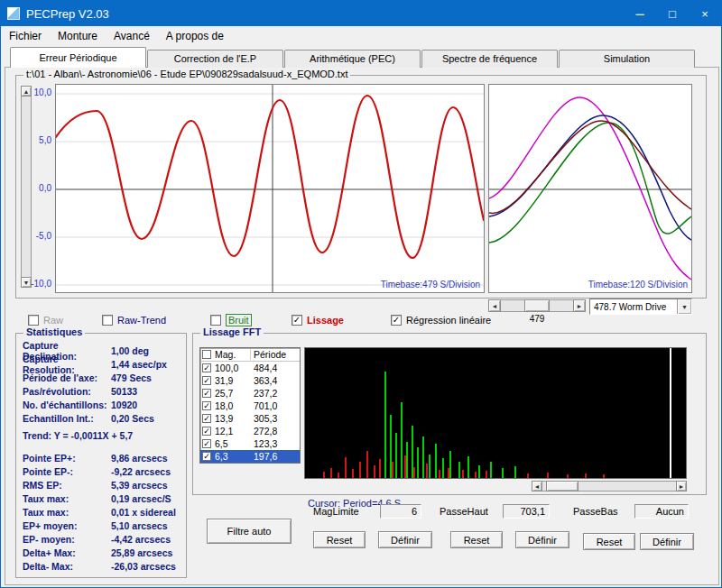  I want to click on maglimite-value: 6, so click(401, 511).